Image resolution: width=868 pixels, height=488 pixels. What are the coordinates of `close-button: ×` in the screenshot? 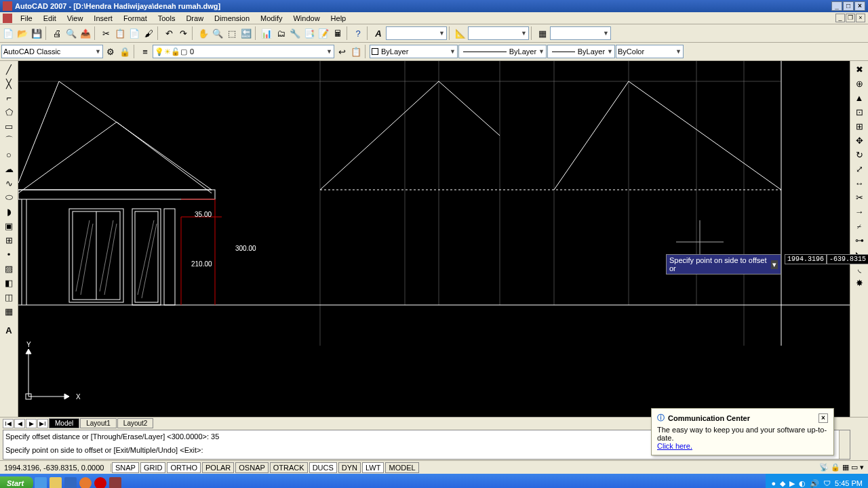 It's located at (860, 6).